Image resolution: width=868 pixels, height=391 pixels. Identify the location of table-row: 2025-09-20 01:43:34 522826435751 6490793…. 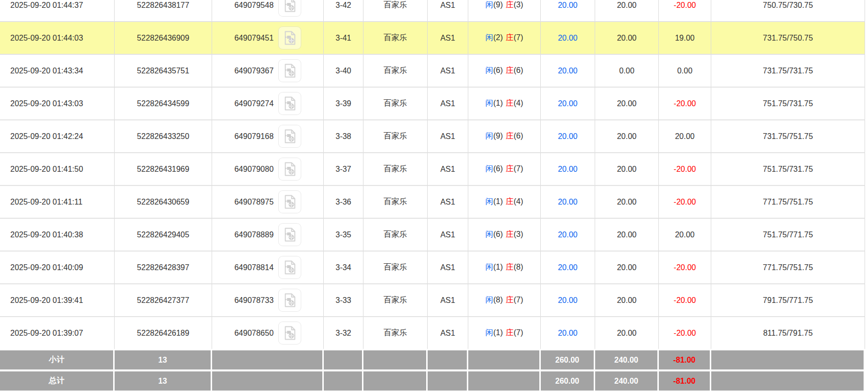
(433, 70).